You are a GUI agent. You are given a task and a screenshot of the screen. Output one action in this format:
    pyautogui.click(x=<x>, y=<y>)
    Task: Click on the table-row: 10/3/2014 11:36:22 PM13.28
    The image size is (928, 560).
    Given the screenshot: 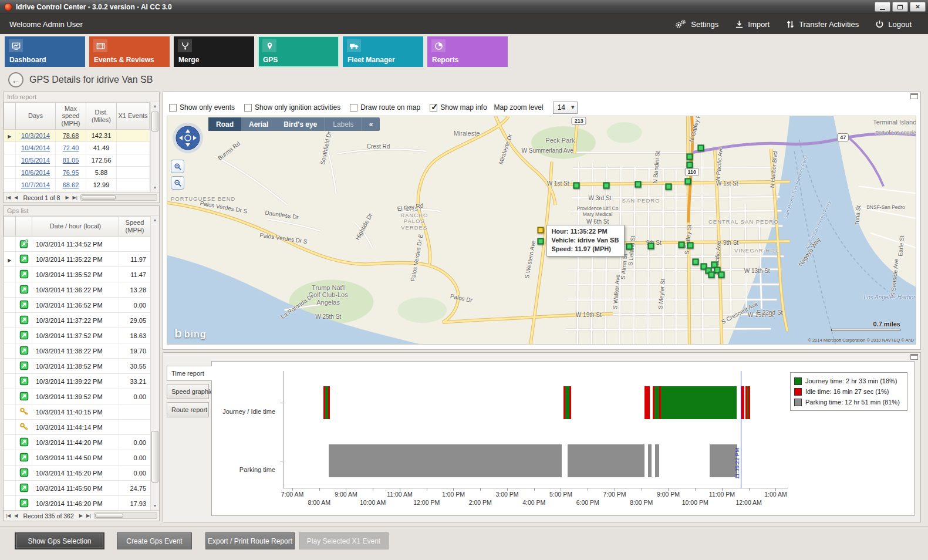 What is the action you would take?
    pyautogui.click(x=77, y=290)
    